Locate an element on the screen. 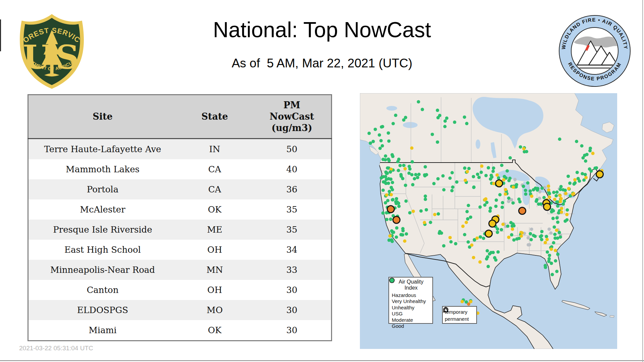  site-cell: ELDOSPGS is located at coordinates (103, 310).